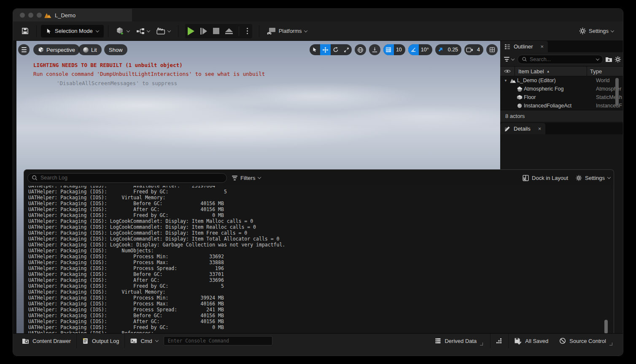 This screenshot has height=364, width=636. Describe the element at coordinates (247, 31) in the screenshot. I see `play-options-kebab-icon` at that location.